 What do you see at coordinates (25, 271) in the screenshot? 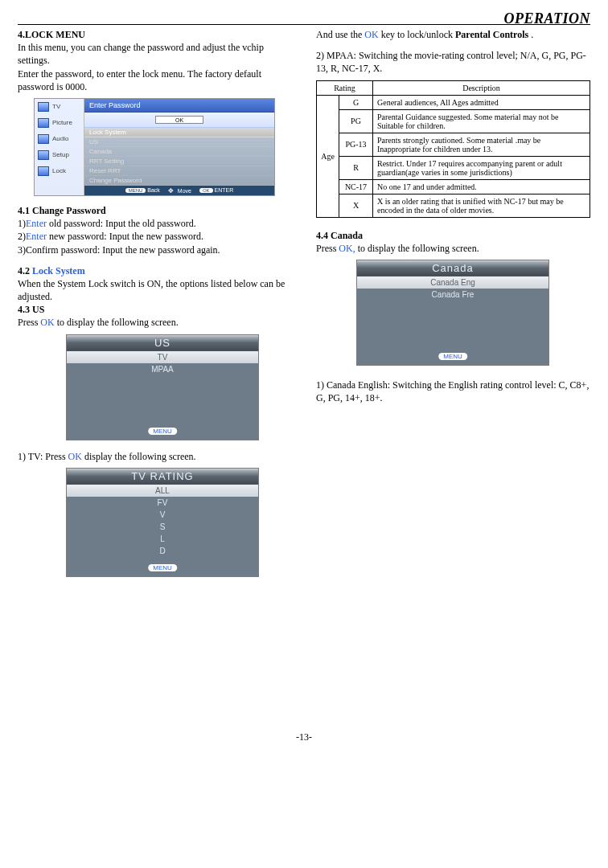
I see `section-42-title-a: 4.2` at bounding box center [25, 271].